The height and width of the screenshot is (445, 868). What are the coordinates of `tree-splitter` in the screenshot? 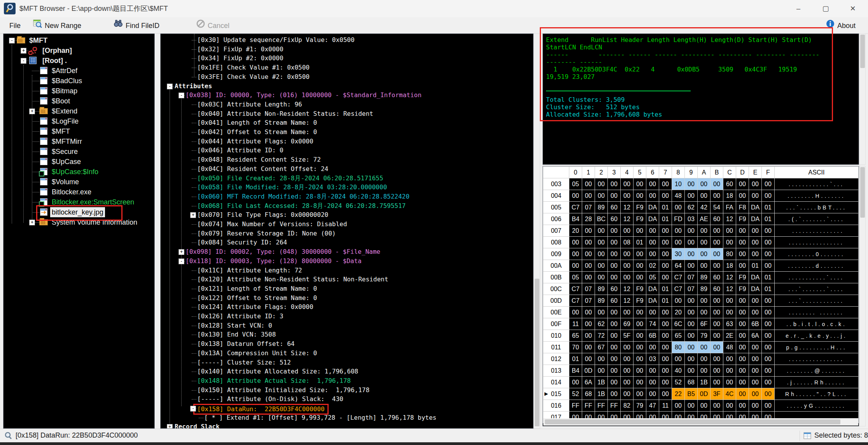 It's located at (158, 231).